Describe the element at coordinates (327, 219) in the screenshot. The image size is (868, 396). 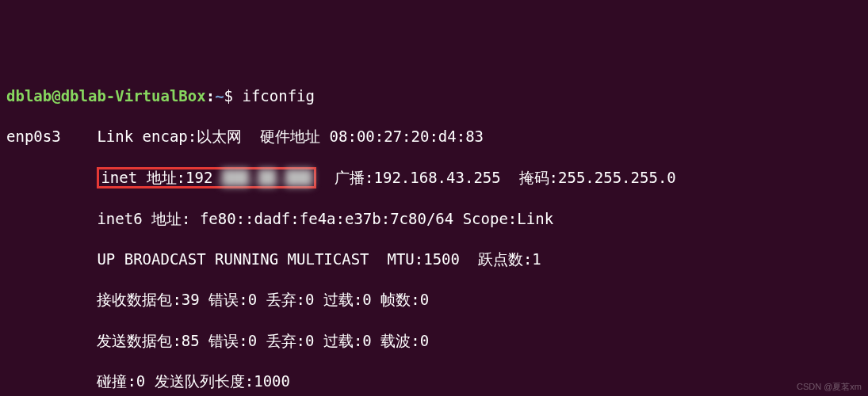
I see `inet6: fe80::dadf:fe4a:e37b:7c80/64` at that location.